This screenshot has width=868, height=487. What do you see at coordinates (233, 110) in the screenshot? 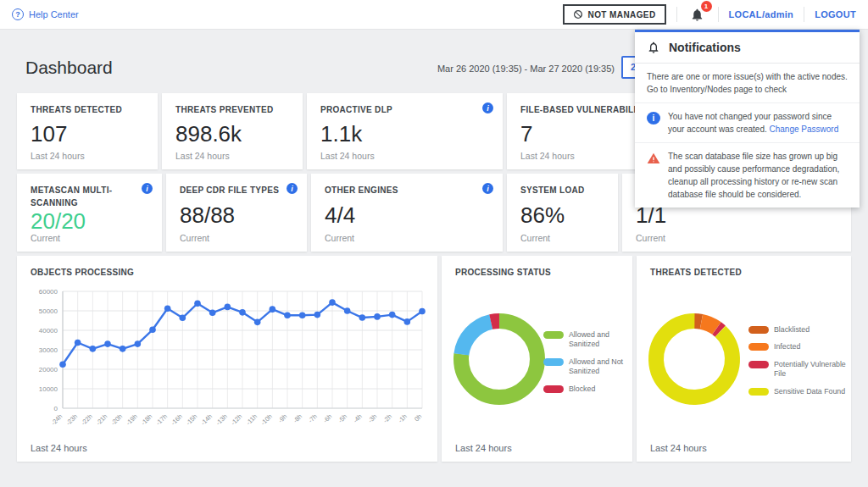
I see `card-label: THREATS PREVENTED` at bounding box center [233, 110].